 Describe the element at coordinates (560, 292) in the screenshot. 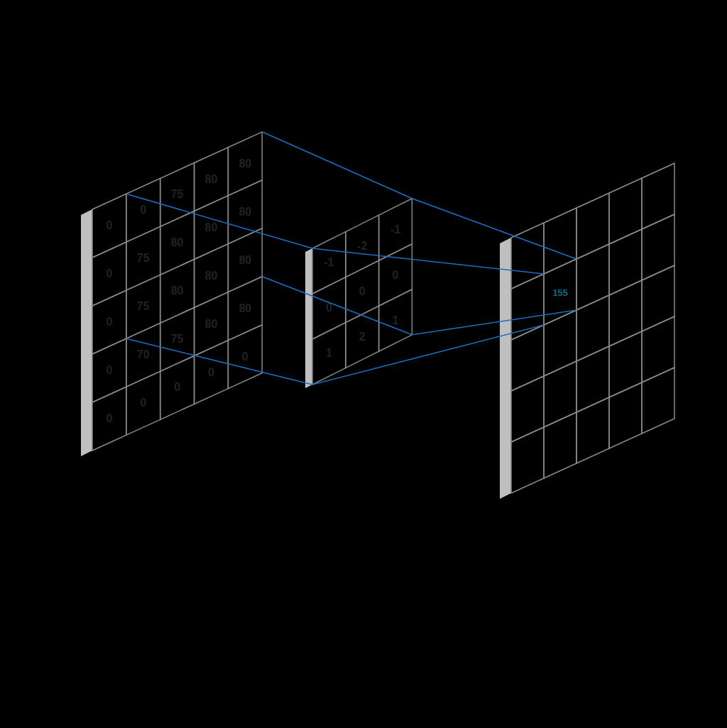

I see `svg-text: 155` at that location.